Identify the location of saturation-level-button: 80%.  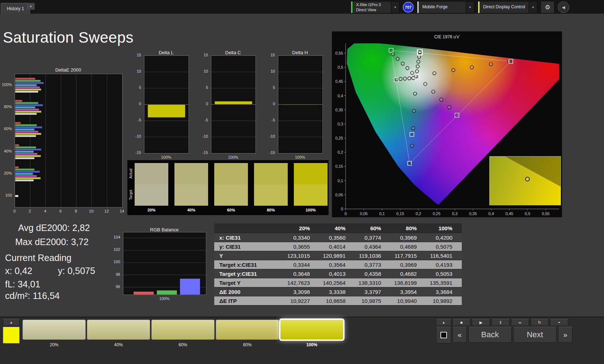
(248, 333).